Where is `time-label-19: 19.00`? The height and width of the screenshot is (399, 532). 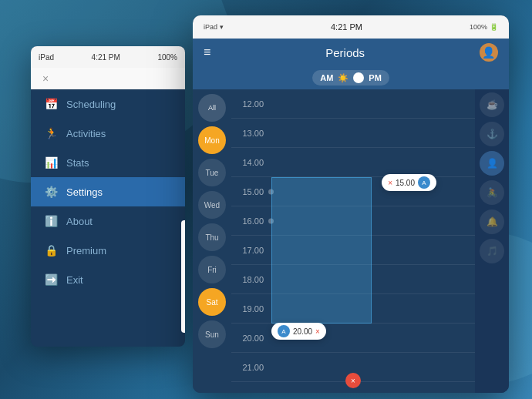
time-label-19: 19.00 is located at coordinates (251, 309).